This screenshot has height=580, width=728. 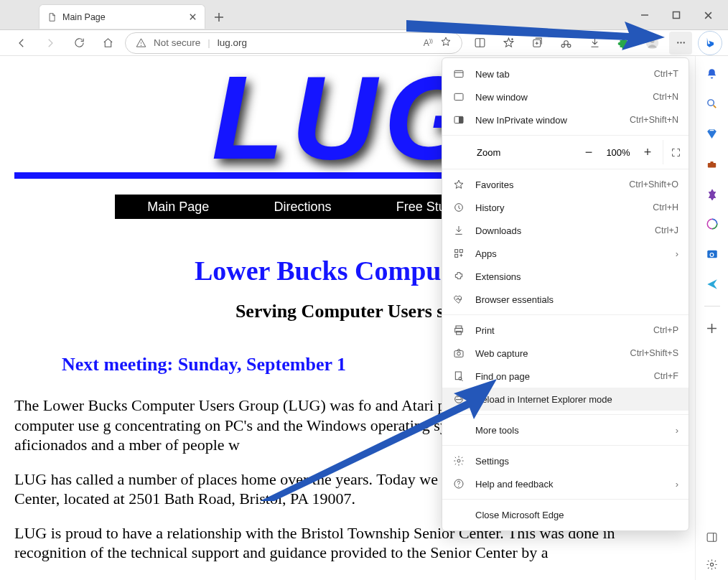 What do you see at coordinates (79, 43) in the screenshot?
I see `refresh-button` at bounding box center [79, 43].